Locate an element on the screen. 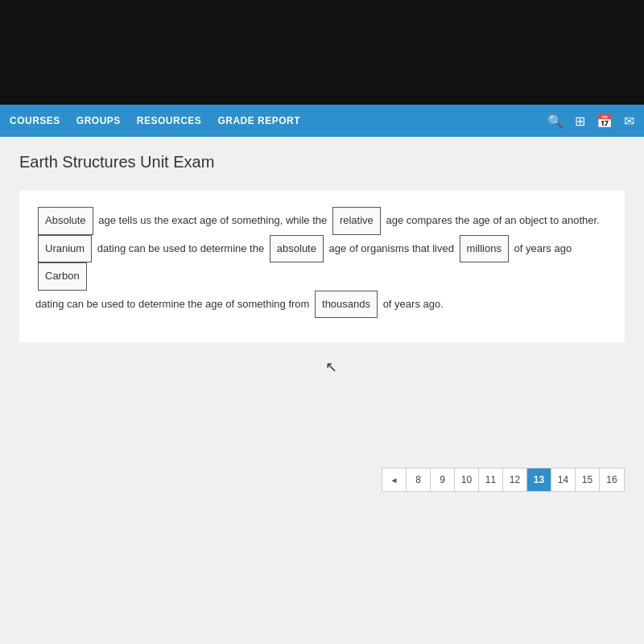  mouse-cursor: ↖ is located at coordinates (332, 367).